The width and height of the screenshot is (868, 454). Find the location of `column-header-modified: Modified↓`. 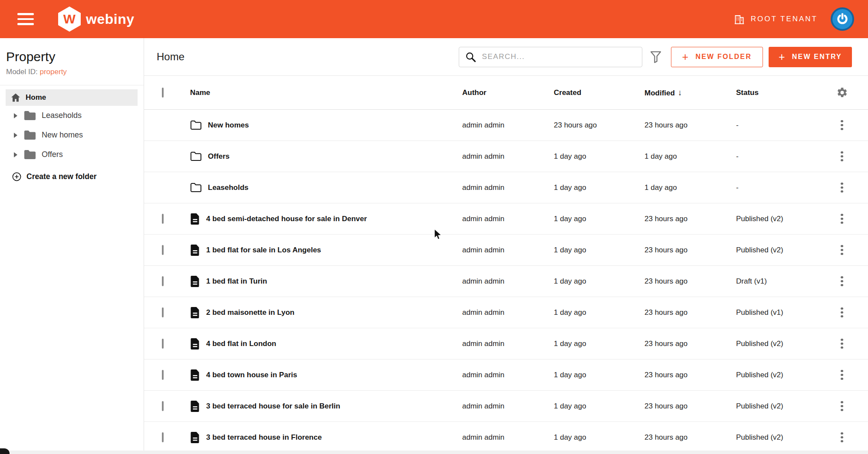

column-header-modified: Modified↓ is located at coordinates (690, 93).